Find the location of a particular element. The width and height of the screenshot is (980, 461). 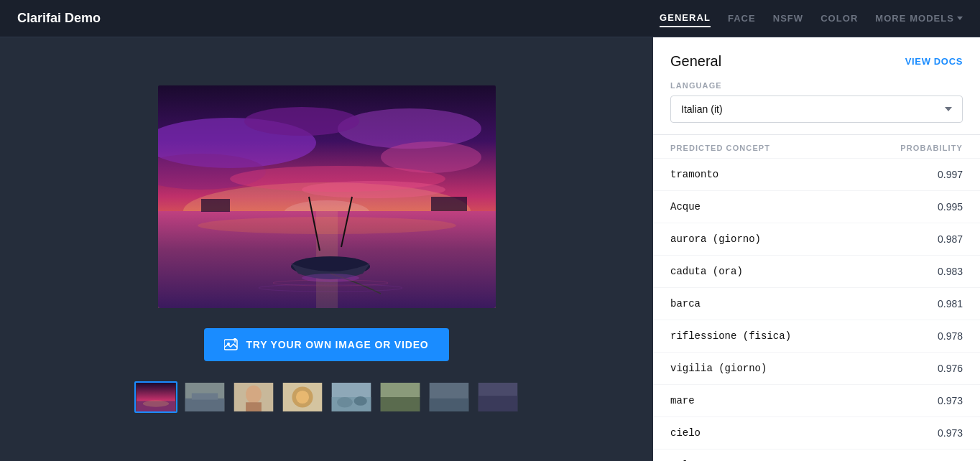

upload-button: TRY YOUR OWN IMAGE OR VIDEO is located at coordinates (326, 345).